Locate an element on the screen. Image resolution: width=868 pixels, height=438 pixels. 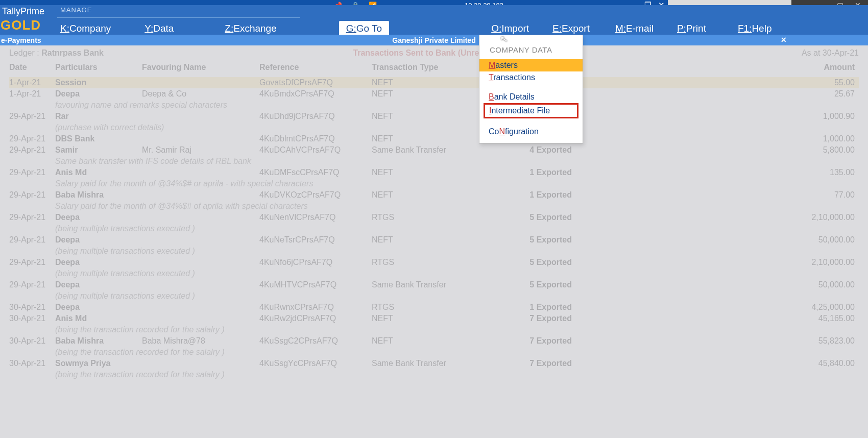
dropdown-item-bank-details: Bank Details is located at coordinates (531, 97).